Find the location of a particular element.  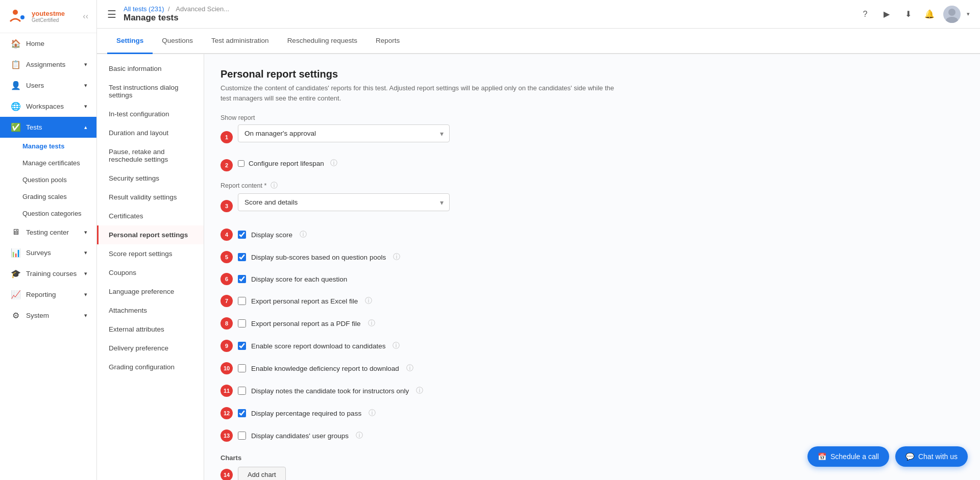

display-score-checkbox is located at coordinates (242, 235).